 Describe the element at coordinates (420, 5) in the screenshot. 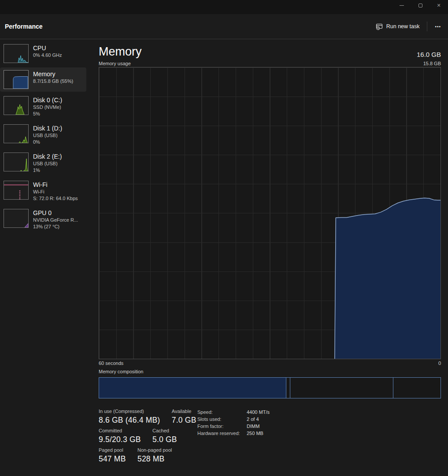

I see `maximize-icon` at that location.